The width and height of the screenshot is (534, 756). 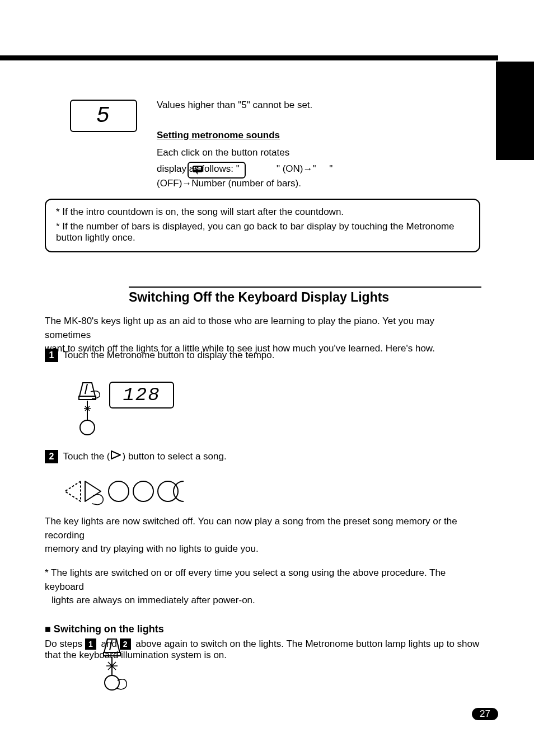 What do you see at coordinates (168, 355) in the screenshot?
I see `step1-text: Touch the Metronome button to display th…` at bounding box center [168, 355].